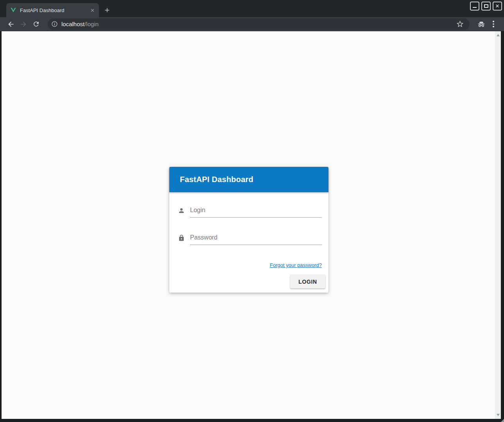 The width and height of the screenshot is (504, 422). Describe the element at coordinates (502, 420) in the screenshot. I see `resize-grip` at that location.